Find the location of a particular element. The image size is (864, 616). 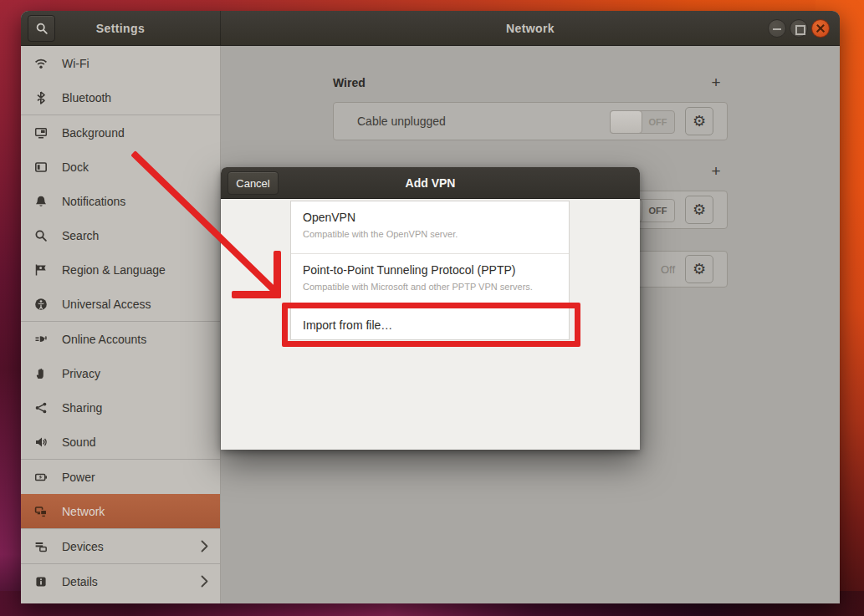

sidebar-item-universal-access: Universal Access is located at coordinates (120, 304).